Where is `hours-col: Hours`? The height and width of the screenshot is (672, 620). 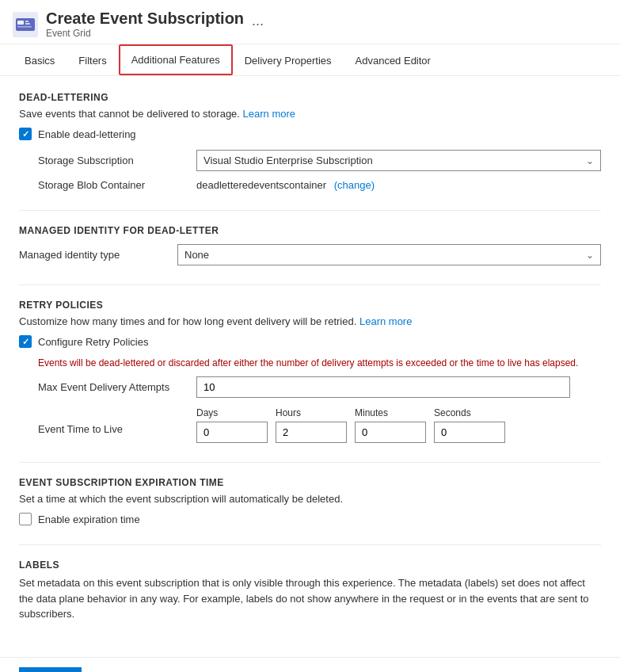
hours-col: Hours is located at coordinates (311, 425).